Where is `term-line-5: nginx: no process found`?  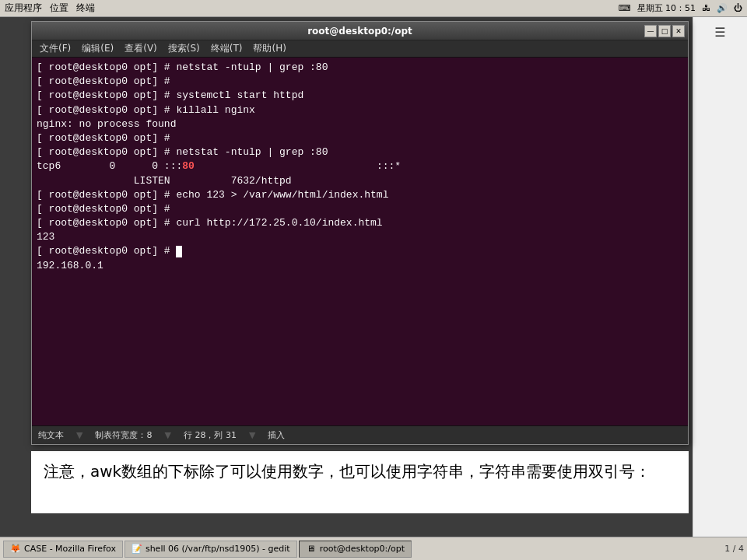
term-line-5: nginx: no process found is located at coordinates (359, 124).